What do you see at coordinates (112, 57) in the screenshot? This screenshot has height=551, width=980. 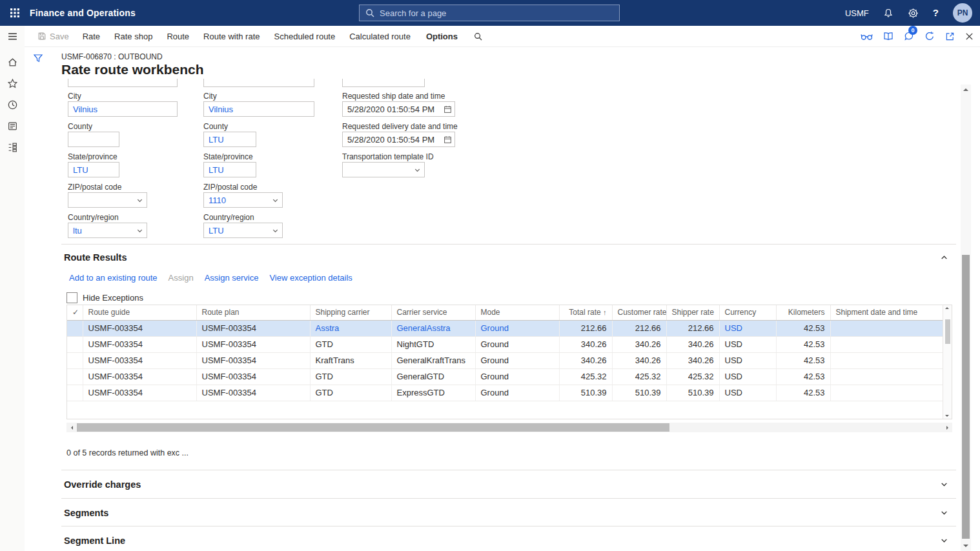 I see `record-breadcrumb: USMF-006870 : OUTBOUND` at bounding box center [112, 57].